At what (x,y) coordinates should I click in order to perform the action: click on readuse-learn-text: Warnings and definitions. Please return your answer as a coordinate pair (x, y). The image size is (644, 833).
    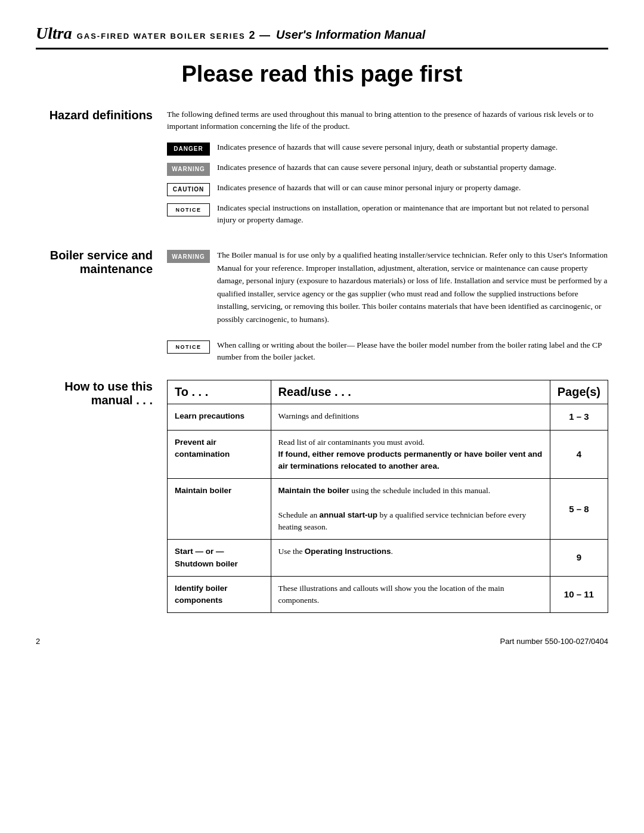
    Looking at the image, I should click on (318, 416).